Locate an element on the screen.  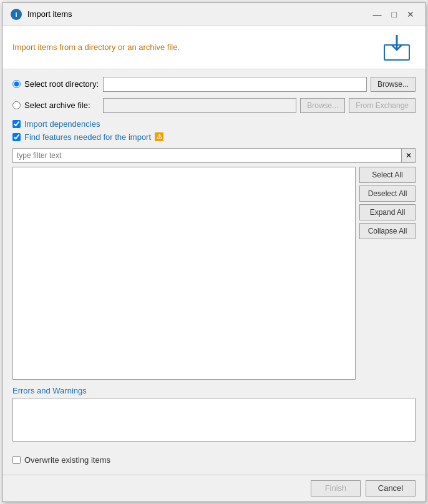
filter-row: ✕ is located at coordinates (214, 156).